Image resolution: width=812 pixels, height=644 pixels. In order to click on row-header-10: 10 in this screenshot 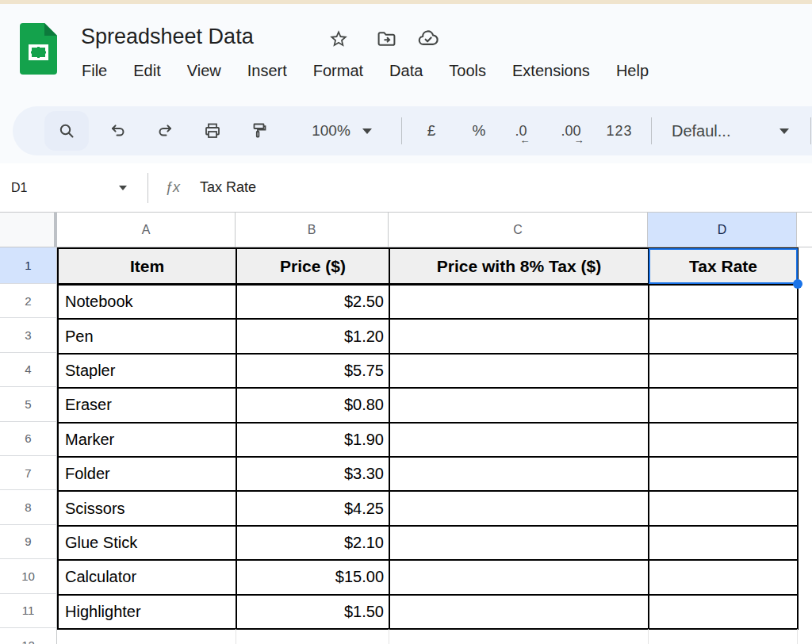, I will do `click(29, 576)`.